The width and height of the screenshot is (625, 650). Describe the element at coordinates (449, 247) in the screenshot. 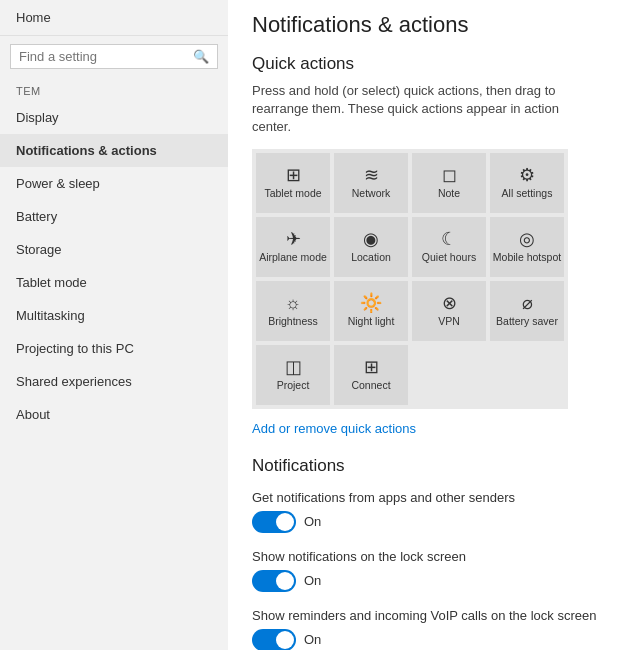

I see `qa-item-quiet-hours: ☾Quiet hours` at that location.